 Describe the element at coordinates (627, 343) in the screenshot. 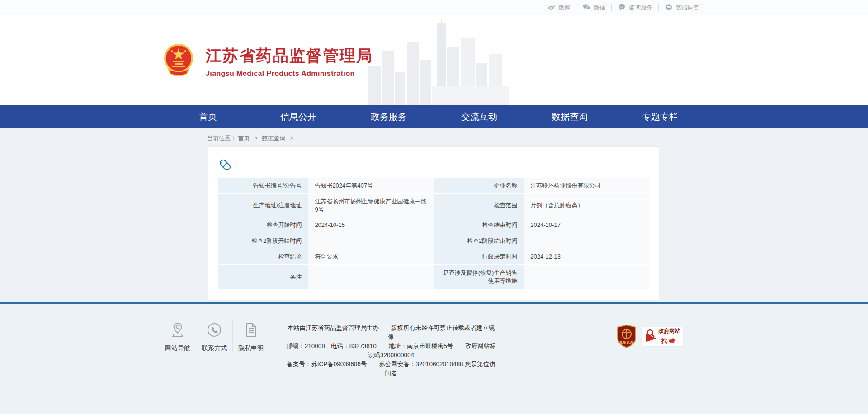

I see `party-gov-badge-label: 党政机关` at that location.